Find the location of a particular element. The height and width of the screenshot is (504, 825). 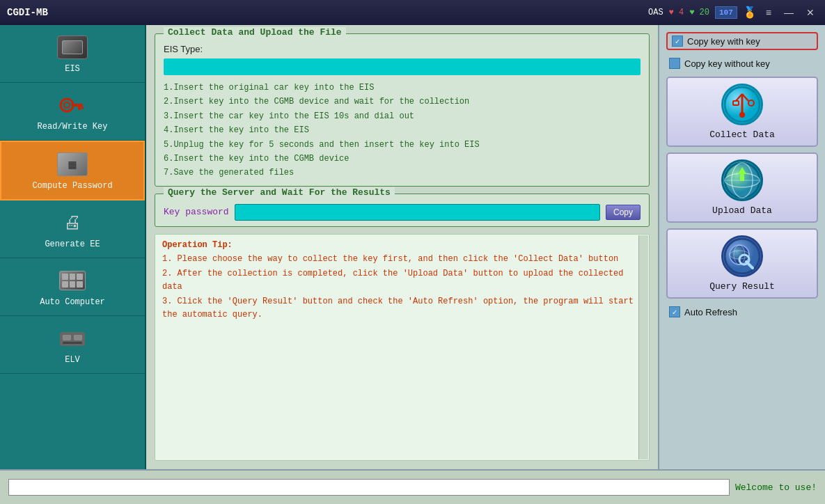

sidebar-label-eis: EIS is located at coordinates (72, 69).